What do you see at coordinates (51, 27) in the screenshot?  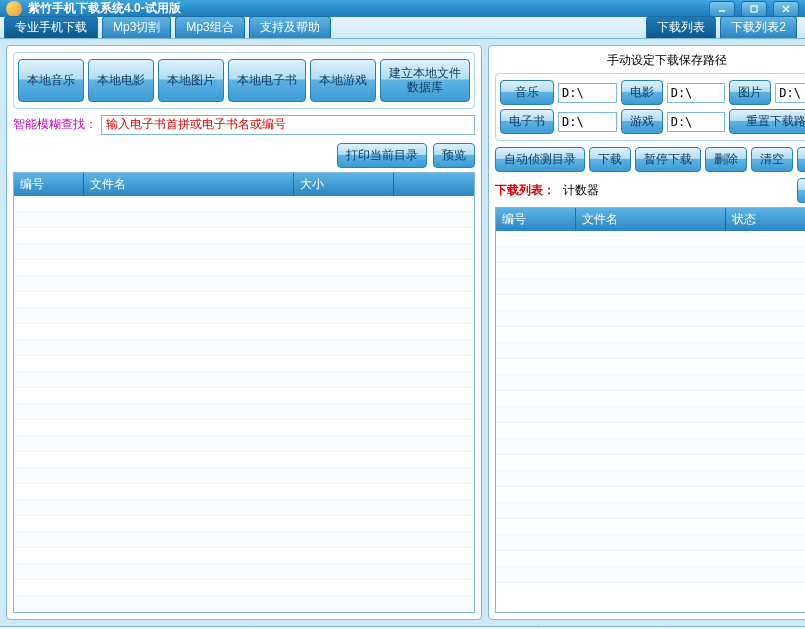 I see `menu-tab: 专业手机下载` at bounding box center [51, 27].